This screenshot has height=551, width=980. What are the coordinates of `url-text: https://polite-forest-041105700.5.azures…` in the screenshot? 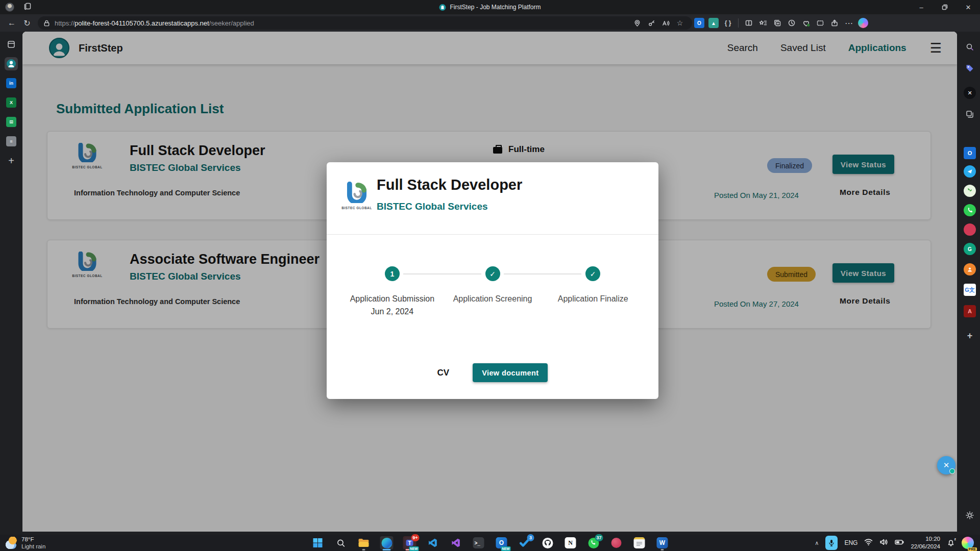 It's located at (154, 23).